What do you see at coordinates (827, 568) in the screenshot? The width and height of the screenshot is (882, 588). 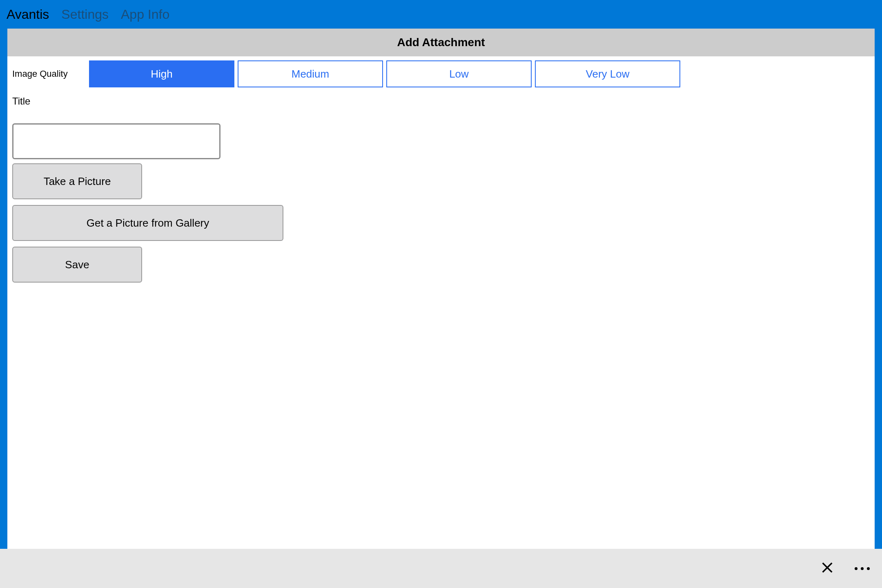 I see `close-icon` at bounding box center [827, 568].